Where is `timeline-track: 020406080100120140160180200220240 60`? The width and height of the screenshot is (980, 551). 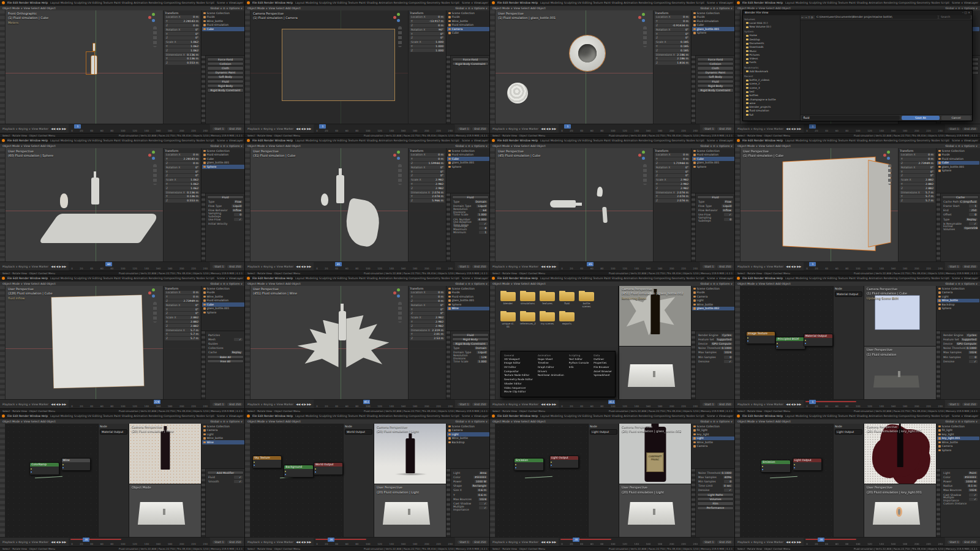 timeline-track: 020406080100120140160180200220240 60 is located at coordinates (140, 266).